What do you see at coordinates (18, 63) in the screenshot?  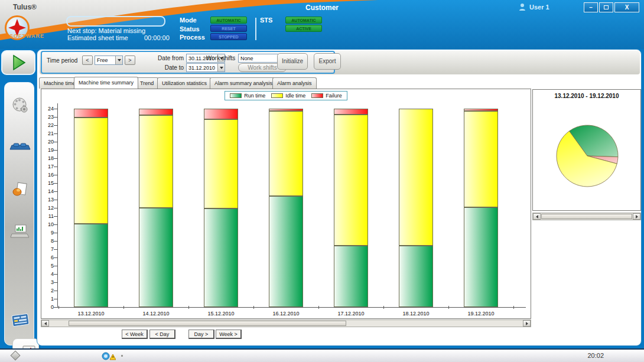 I see `start-button` at bounding box center [18, 63].